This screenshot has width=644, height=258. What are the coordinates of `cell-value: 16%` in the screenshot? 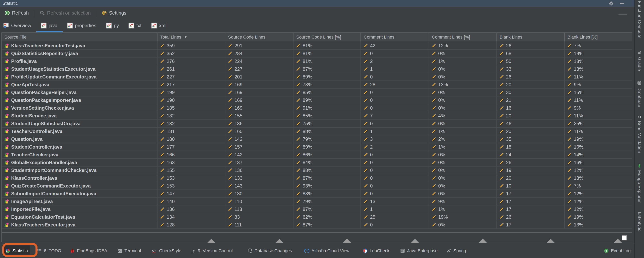 It's located at (598, 162).